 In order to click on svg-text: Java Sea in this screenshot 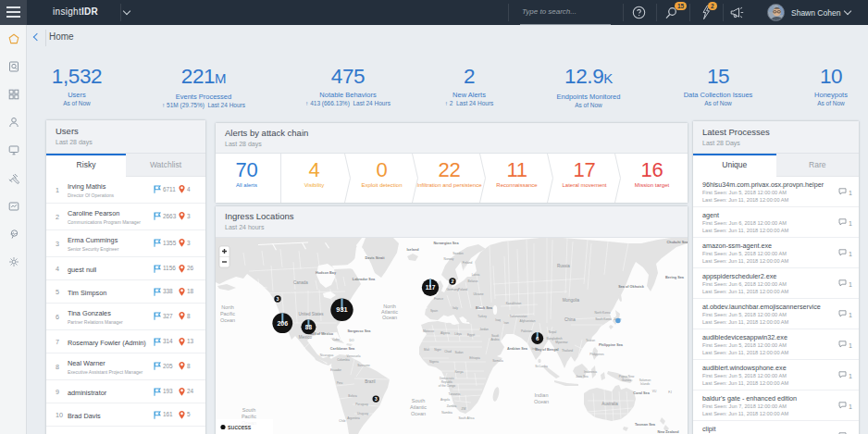, I will do `click(582, 377)`.